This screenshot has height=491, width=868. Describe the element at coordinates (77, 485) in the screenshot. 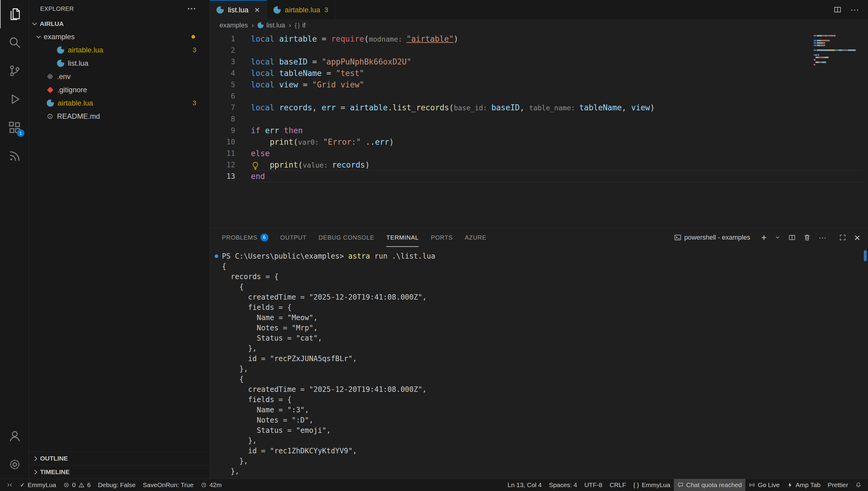

I see `problems-status: 06` at that location.